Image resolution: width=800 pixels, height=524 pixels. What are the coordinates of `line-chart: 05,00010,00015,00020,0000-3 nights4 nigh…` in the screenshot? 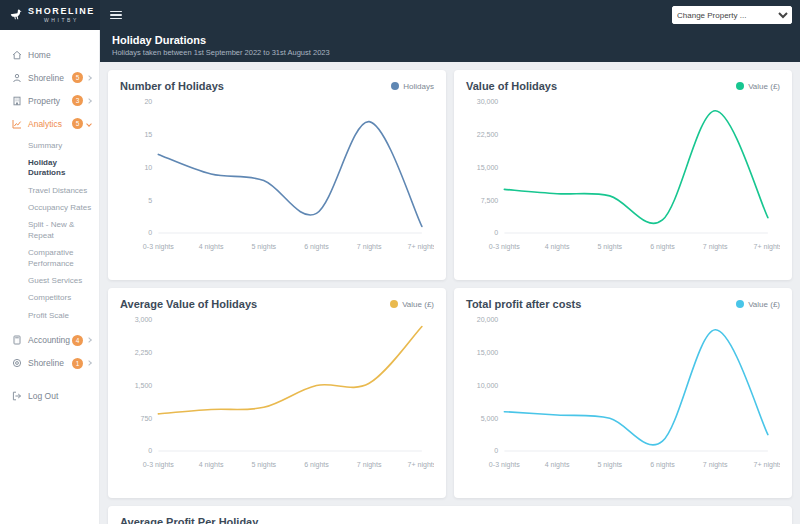 It's located at (623, 394).